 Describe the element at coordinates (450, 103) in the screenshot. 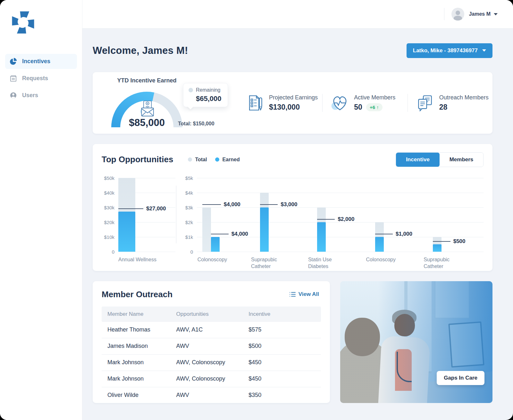

I see `stat-outreach-members: Outreach Members 28` at that location.